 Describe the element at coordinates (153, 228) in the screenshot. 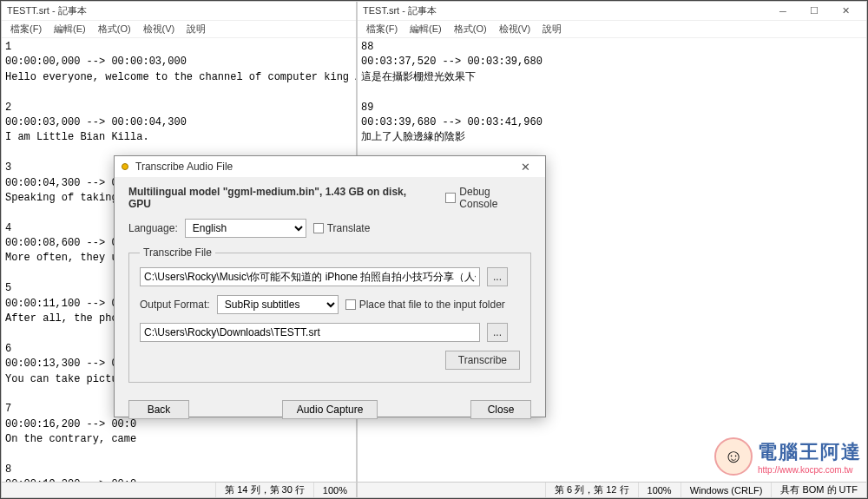

I see `language-label: Language:` at that location.